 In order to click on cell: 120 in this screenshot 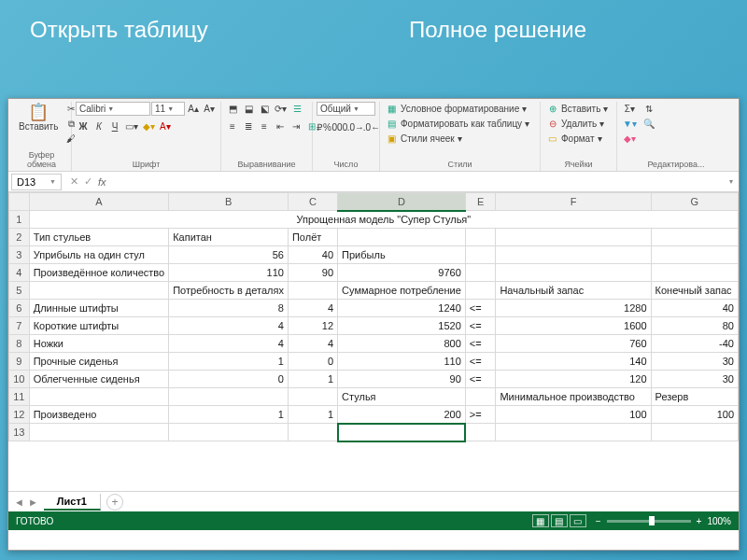, I will do `click(573, 379)`.